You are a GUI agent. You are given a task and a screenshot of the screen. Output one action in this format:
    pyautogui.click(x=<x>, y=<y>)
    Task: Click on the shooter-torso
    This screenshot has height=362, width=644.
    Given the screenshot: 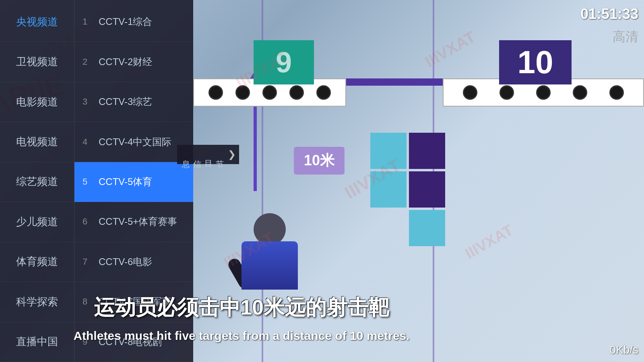 What is the action you would take?
    pyautogui.click(x=270, y=265)
    